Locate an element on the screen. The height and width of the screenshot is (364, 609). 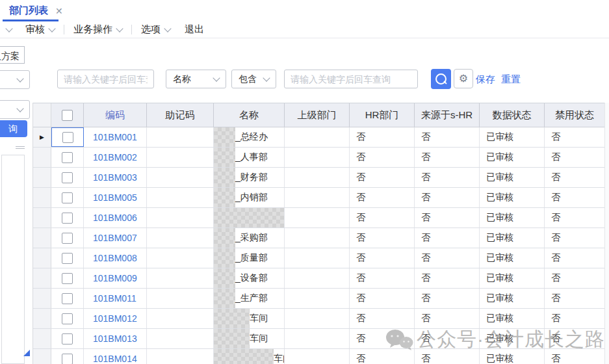
code-link: 101BM013 is located at coordinates (116, 339).